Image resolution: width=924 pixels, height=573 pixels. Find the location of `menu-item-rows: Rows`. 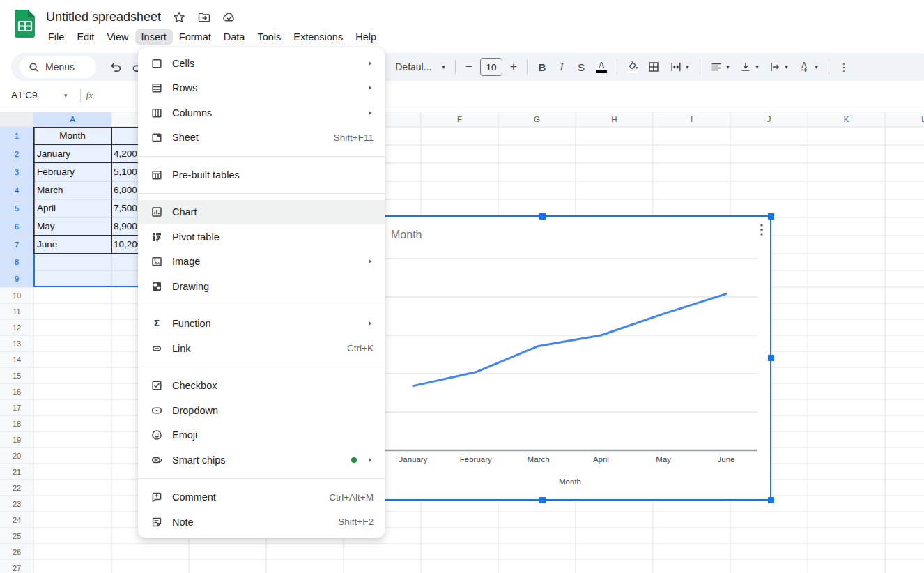

menu-item-rows: Rows is located at coordinates (261, 89).